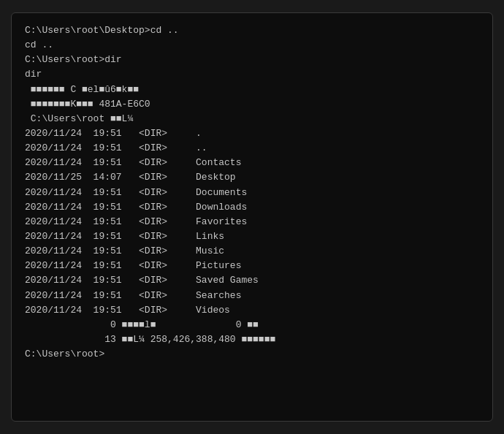 Image resolution: width=504 pixels, height=434 pixels. I want to click on dir-entry-8: 2020/11/24 19:51 <DIR> Music, so click(252, 251).